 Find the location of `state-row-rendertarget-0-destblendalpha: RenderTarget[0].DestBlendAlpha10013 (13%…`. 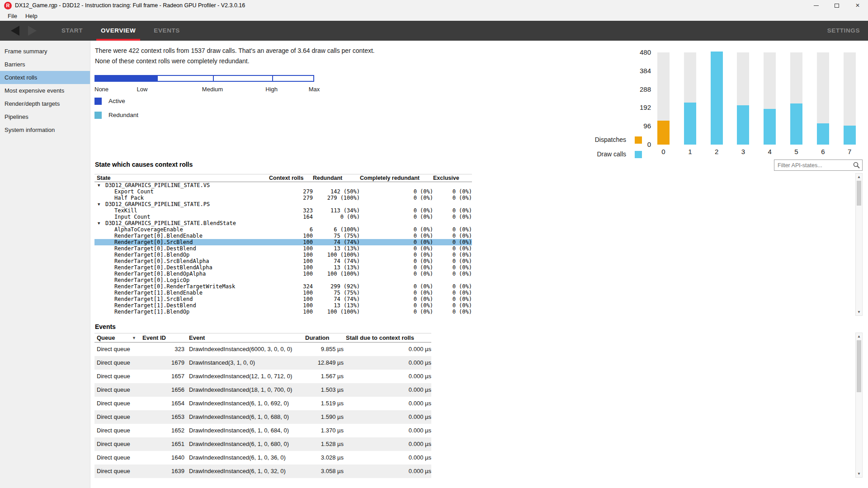

state-row-rendertarget-0-destblendalpha: RenderTarget[0].DestBlendAlpha10013 (13%… is located at coordinates (283, 267).